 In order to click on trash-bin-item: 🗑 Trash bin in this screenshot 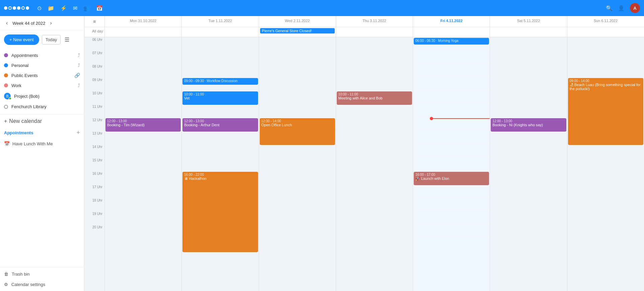, I will do `click(42, 274)`.